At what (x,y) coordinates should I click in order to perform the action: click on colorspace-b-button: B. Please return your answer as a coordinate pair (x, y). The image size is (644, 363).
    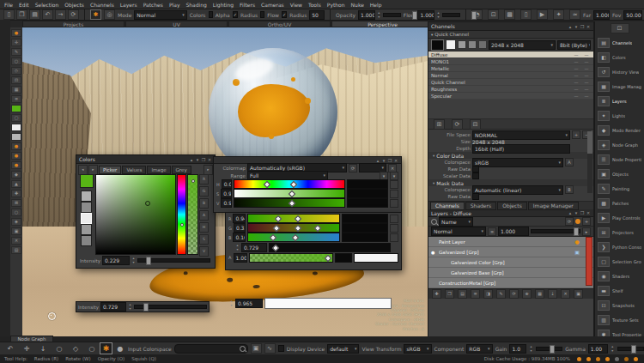
    Looking at the image, I should click on (569, 190).